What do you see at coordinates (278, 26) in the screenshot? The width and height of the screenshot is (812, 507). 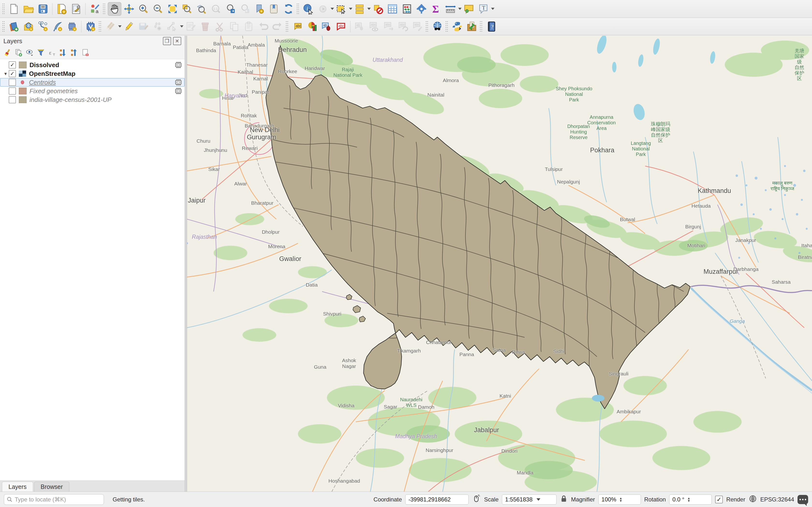 I see `redo-icon` at bounding box center [278, 26].